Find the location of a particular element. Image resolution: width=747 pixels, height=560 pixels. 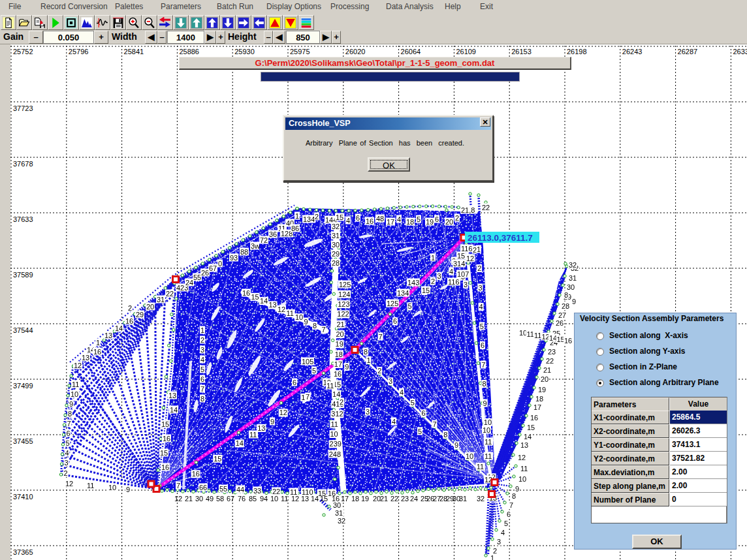

svg-text: 36 is located at coordinates (273, 234).